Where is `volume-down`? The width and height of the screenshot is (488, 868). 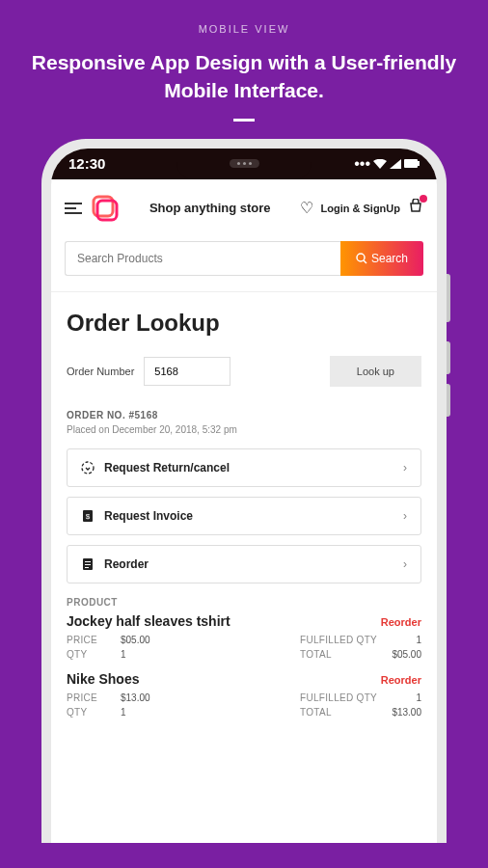 volume-down is located at coordinates (448, 400).